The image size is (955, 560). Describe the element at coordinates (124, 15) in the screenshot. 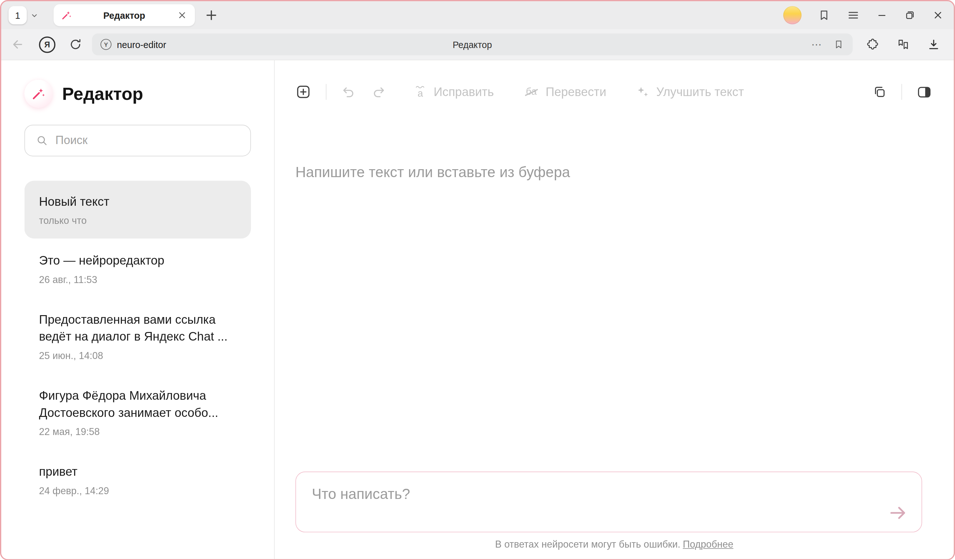

I see `browser-tab: Редактор` at that location.